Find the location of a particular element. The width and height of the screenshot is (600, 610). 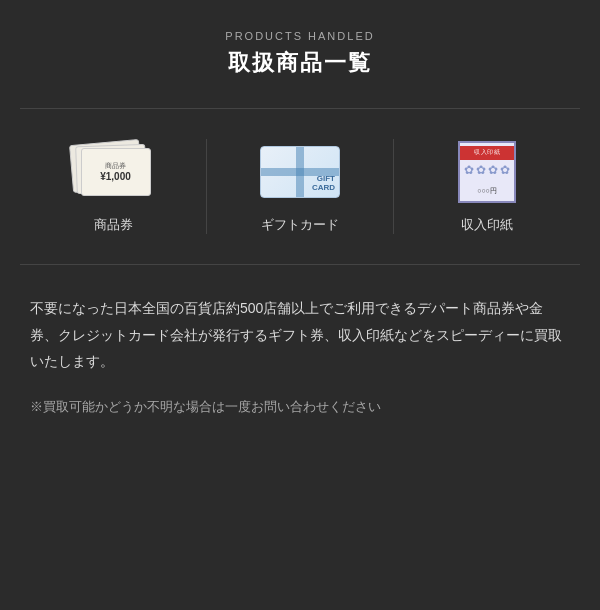

stamp-label: 収入印紙 is located at coordinates (487, 225).